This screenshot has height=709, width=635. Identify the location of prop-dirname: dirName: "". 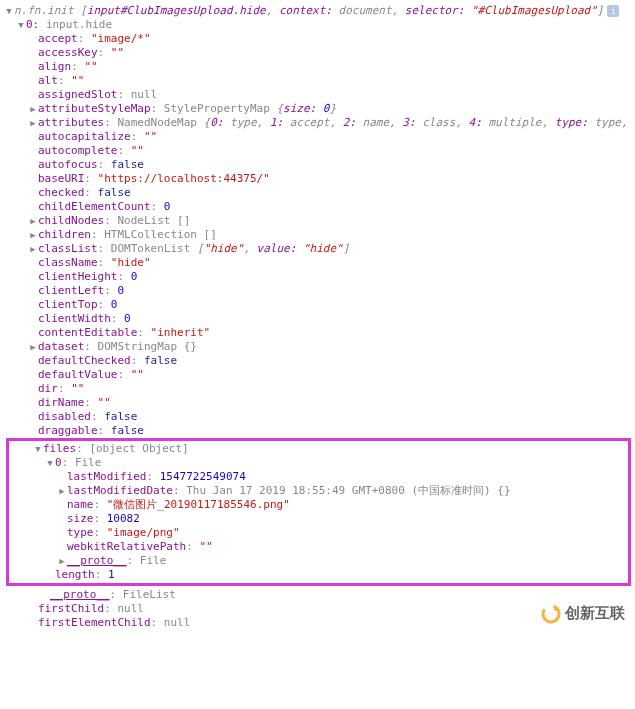
(320, 403).